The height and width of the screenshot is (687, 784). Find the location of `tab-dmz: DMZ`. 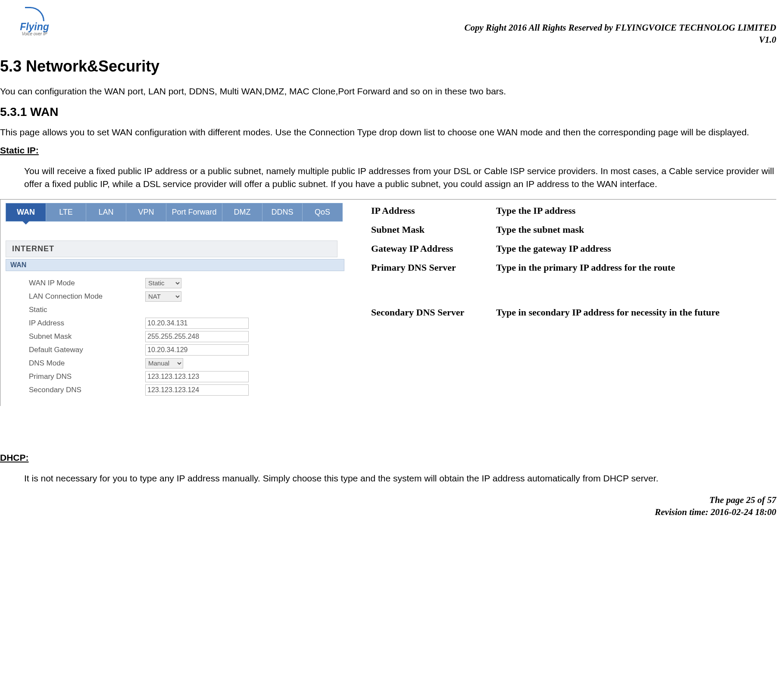

tab-dmz: DMZ is located at coordinates (242, 212).